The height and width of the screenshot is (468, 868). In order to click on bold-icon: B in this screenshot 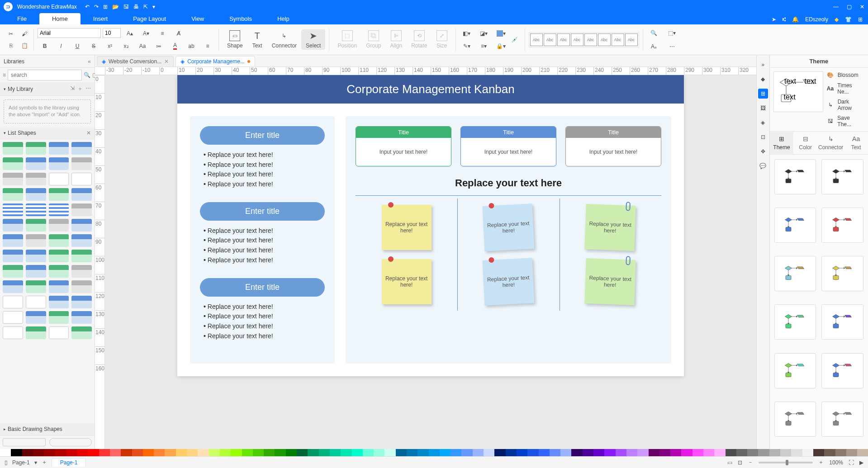, I will do `click(45, 46)`.